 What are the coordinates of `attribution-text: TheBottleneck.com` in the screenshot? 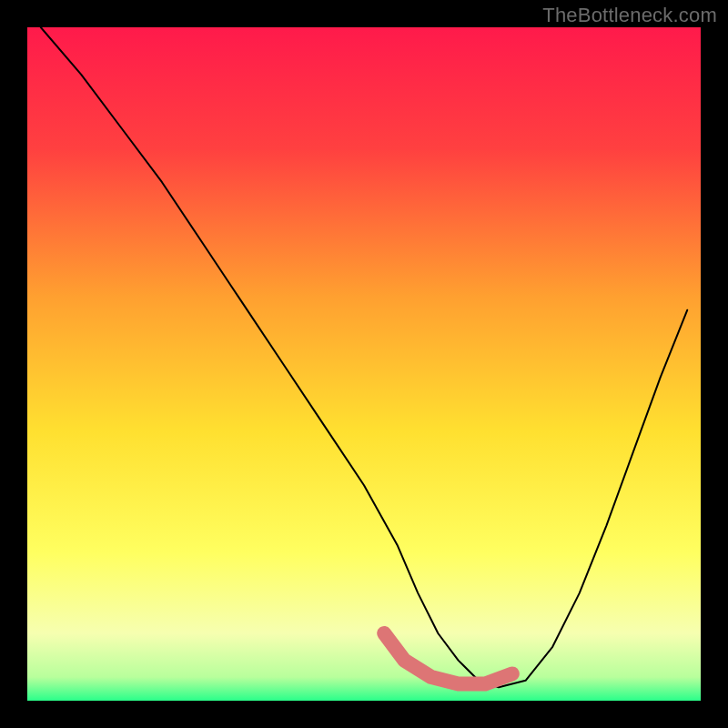 It's located at (630, 15).